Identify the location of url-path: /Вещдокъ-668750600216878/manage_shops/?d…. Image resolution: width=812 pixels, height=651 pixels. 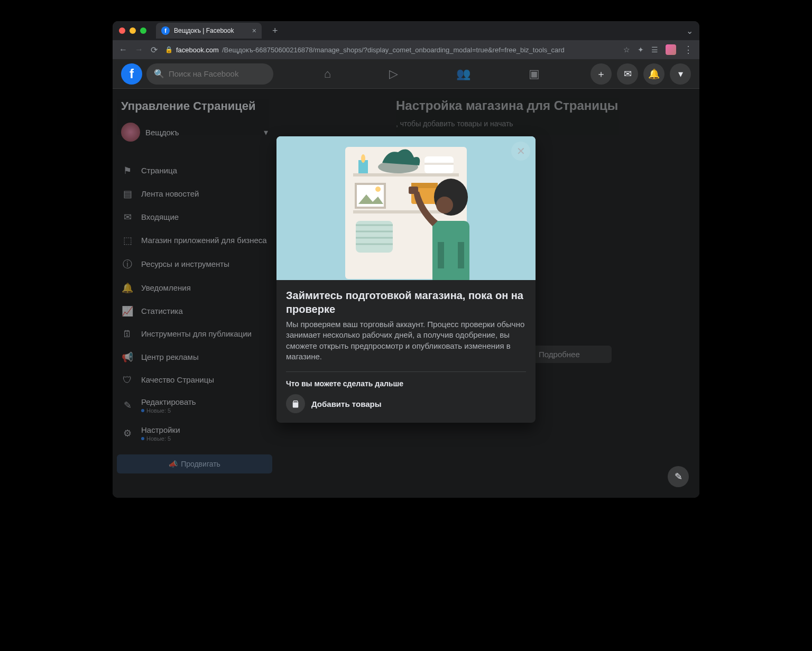
(393, 50).